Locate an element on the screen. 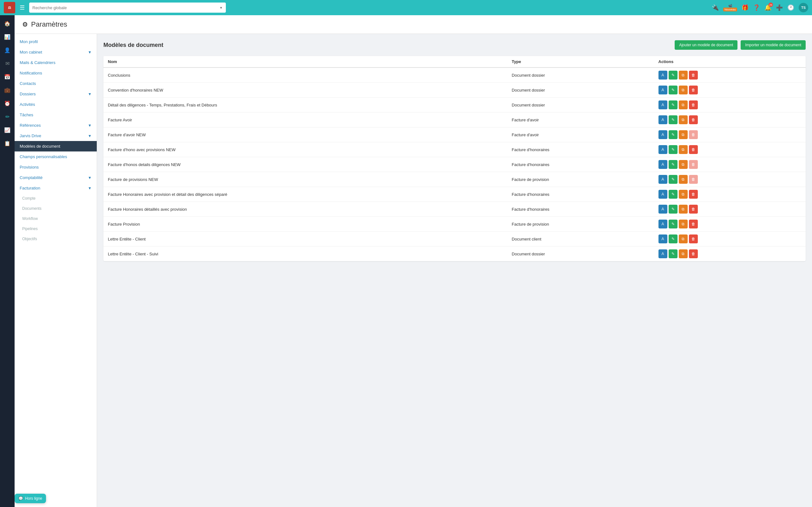 Image resolution: width=812 pixels, height=507 pixels. hamburger-button: ☰ is located at coordinates (22, 8).